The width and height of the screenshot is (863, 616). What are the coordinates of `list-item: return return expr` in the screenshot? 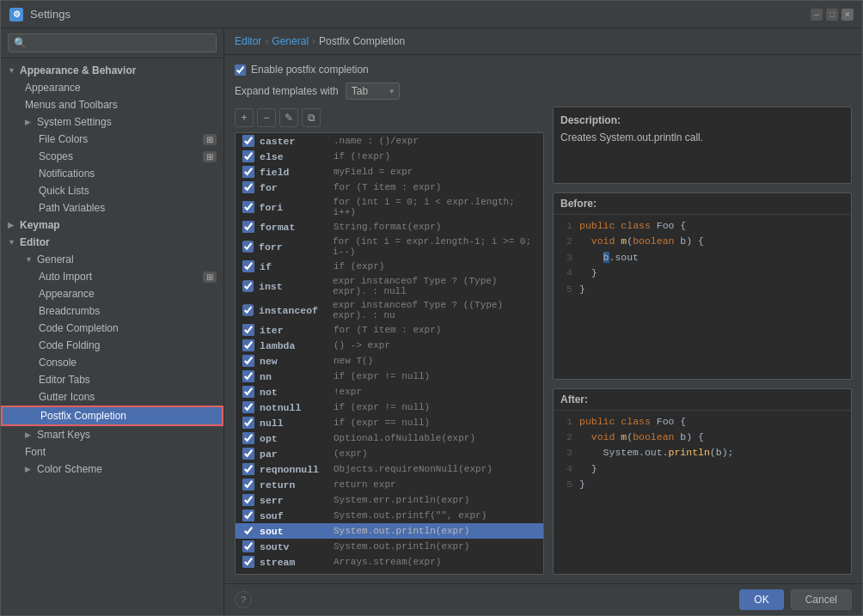 It's located at (389, 485).